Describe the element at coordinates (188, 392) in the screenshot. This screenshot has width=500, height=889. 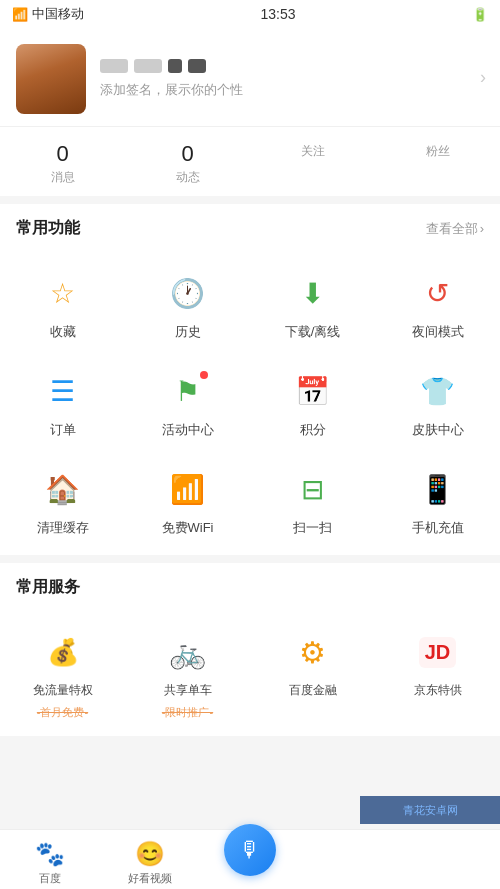
I see `activity-icon: ⚑` at that location.